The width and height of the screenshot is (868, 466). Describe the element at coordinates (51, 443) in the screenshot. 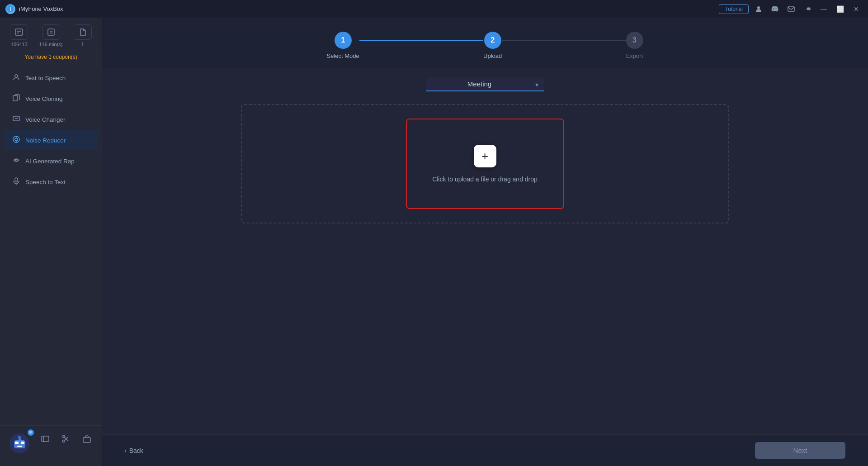

I see `sidebar-bottom: ✉` at that location.